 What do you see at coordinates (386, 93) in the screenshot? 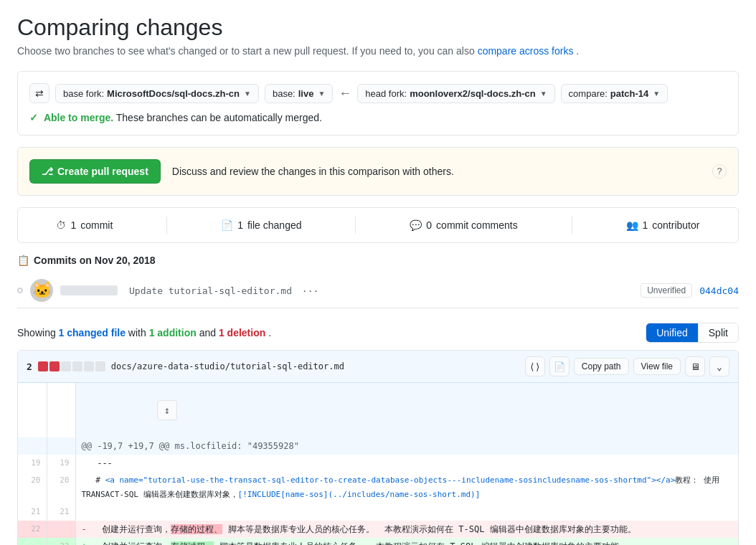
I see `head-fork-label: head fork:` at bounding box center [386, 93].